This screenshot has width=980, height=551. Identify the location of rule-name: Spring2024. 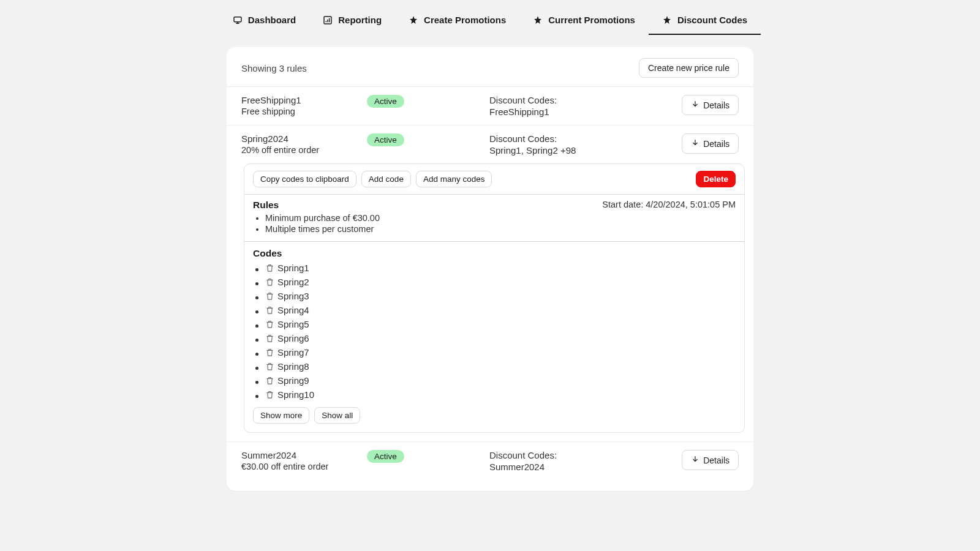
(304, 138).